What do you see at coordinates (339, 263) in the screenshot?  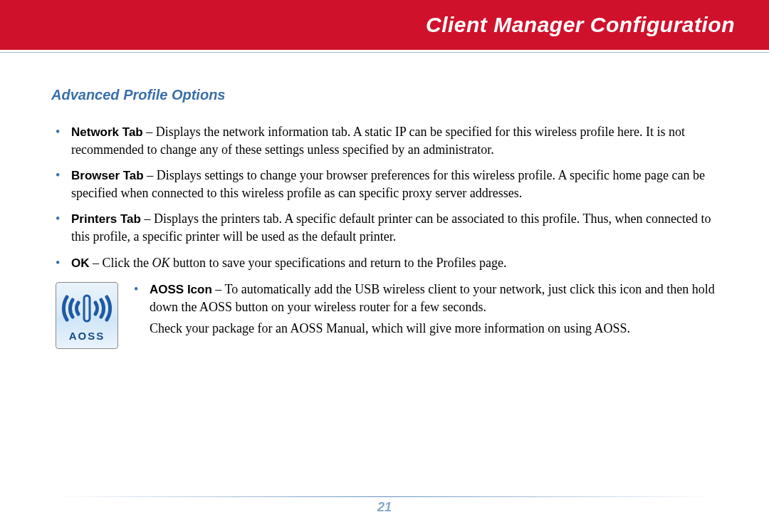 I see `option-text-post: button to save your specifications and r…` at bounding box center [339, 263].